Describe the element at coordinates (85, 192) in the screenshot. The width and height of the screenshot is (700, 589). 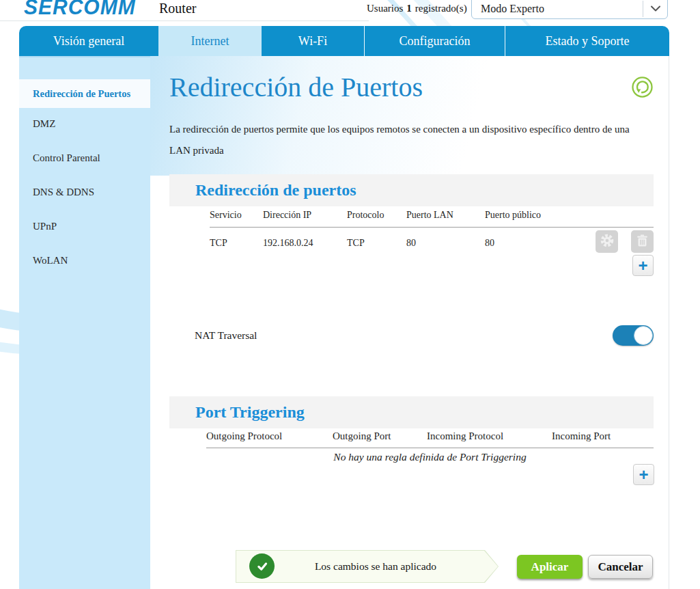
I see `sidebar-item-dns-ddns: DNS & DDNS` at that location.